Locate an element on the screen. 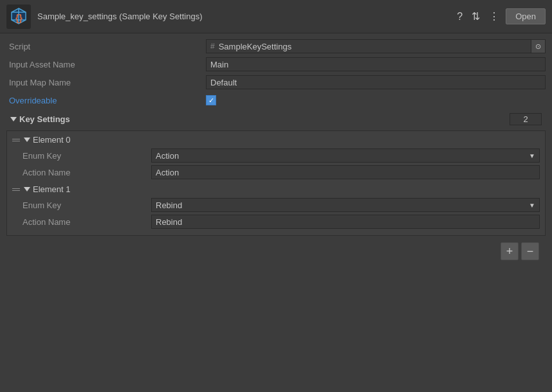 The width and height of the screenshot is (552, 392). bottom-bar: + − is located at coordinates (276, 251).